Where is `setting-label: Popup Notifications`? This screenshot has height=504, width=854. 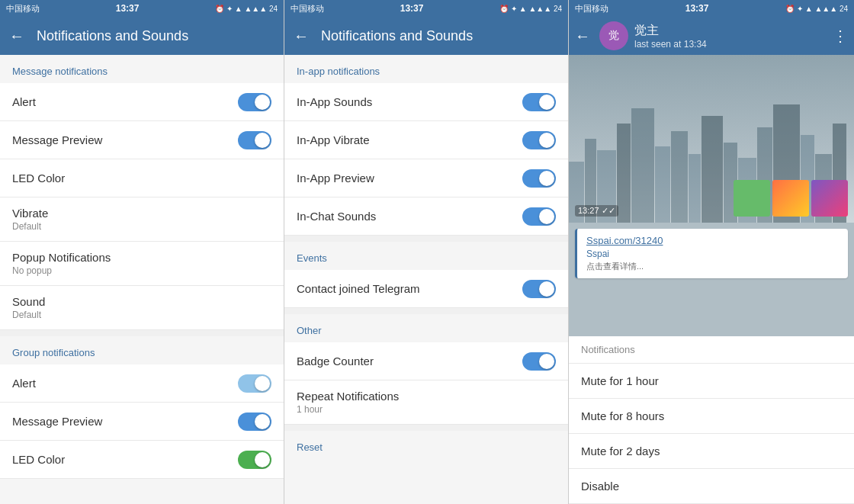 setting-label: Popup Notifications is located at coordinates (61, 258).